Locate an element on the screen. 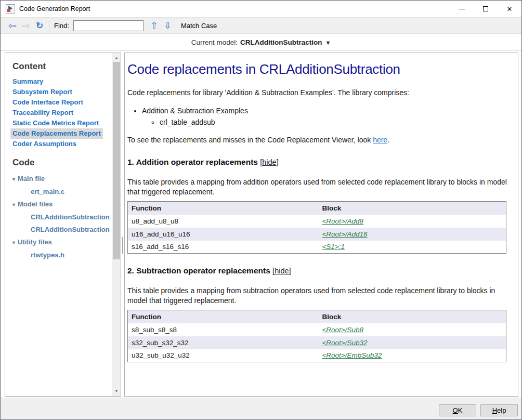  section-1-heading: 1. Addition operator replacements [hide] is located at coordinates (319, 162).